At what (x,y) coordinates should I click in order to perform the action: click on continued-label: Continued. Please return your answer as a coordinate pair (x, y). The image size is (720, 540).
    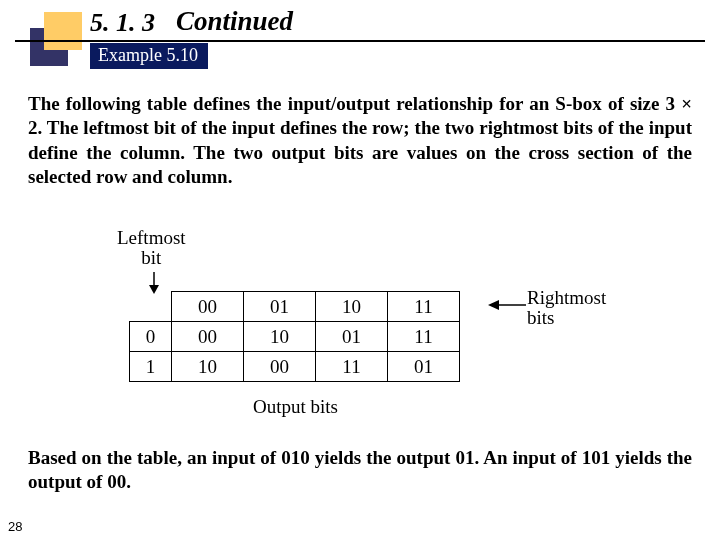
    Looking at the image, I should click on (234, 22).